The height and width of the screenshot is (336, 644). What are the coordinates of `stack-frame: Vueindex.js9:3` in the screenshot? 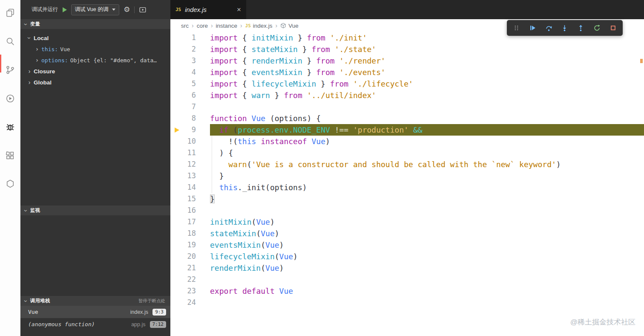 It's located at (95, 312).